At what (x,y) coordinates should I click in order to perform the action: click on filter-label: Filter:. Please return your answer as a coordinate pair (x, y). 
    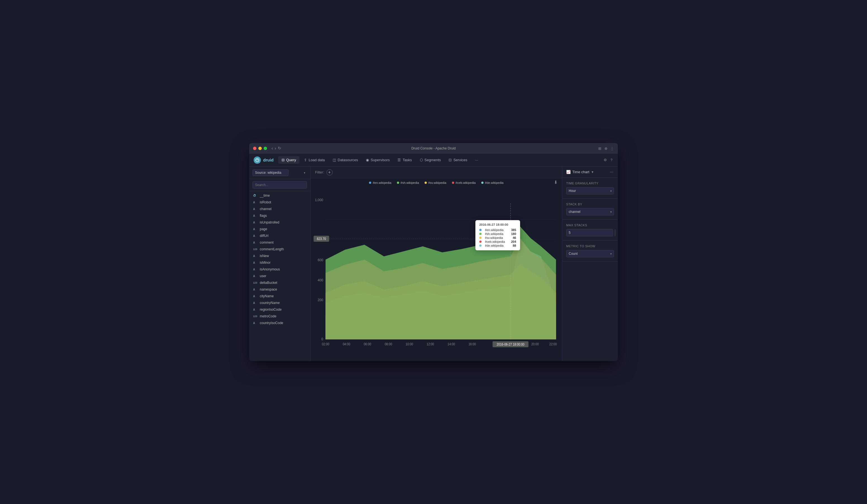
    Looking at the image, I should click on (320, 172).